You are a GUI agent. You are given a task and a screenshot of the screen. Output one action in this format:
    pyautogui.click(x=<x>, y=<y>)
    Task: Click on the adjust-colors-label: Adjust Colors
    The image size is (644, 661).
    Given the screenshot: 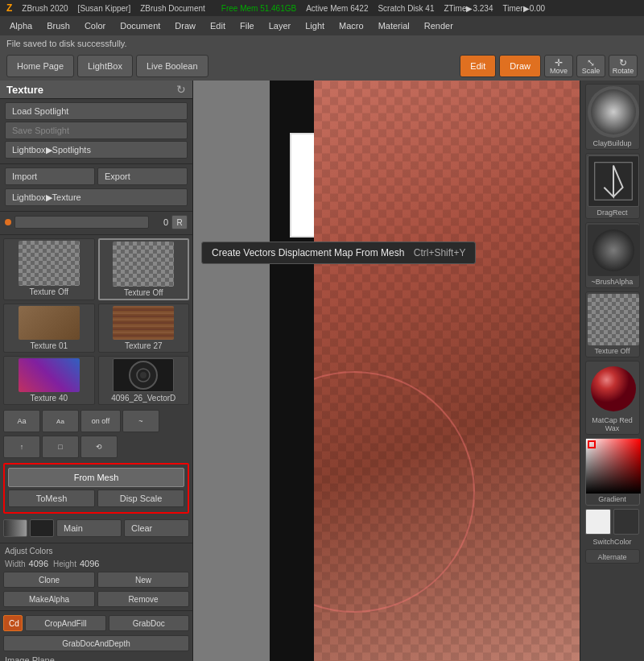 What is the action you would take?
    pyautogui.click(x=97, y=551)
    